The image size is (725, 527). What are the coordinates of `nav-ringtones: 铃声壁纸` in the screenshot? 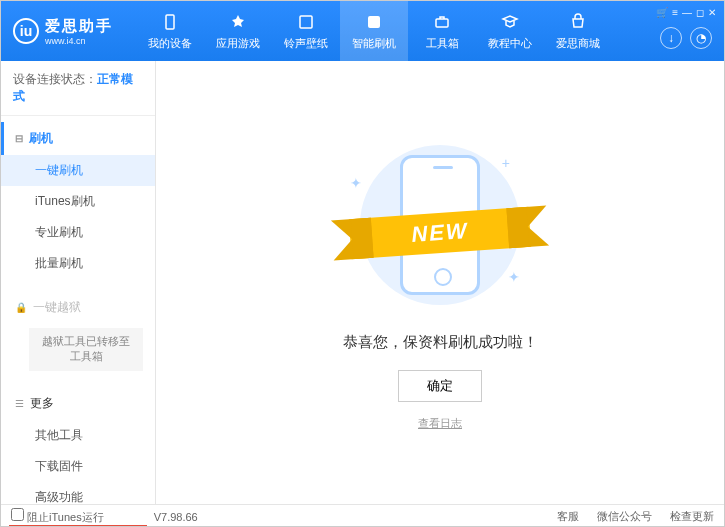 It's located at (306, 31).